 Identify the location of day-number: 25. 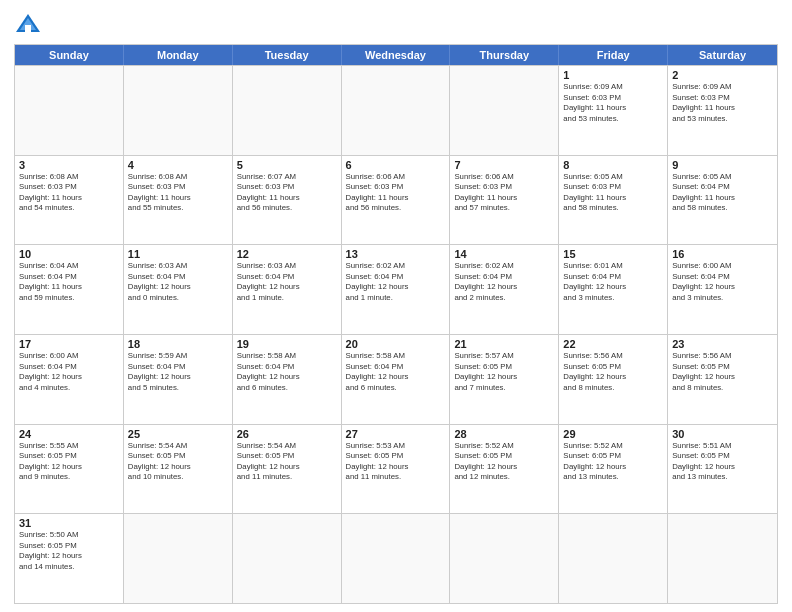
(178, 434).